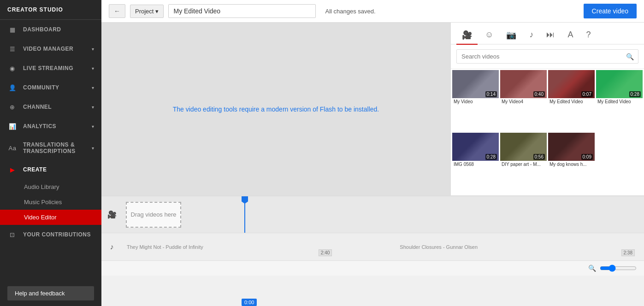 Image resolution: width=644 pixels, height=306 pixels. Describe the element at coordinates (610, 11) in the screenshot. I see `create-video-button: Create video` at that location.